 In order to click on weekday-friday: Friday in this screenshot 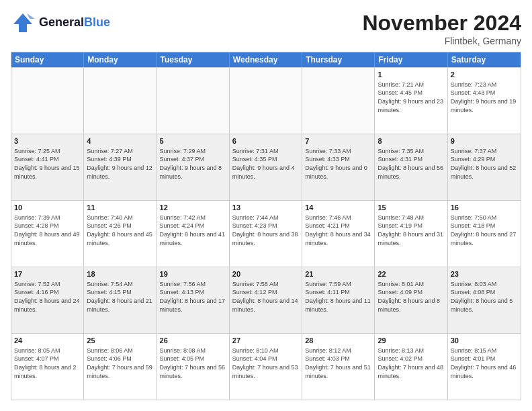, I will do `click(411, 60)`.